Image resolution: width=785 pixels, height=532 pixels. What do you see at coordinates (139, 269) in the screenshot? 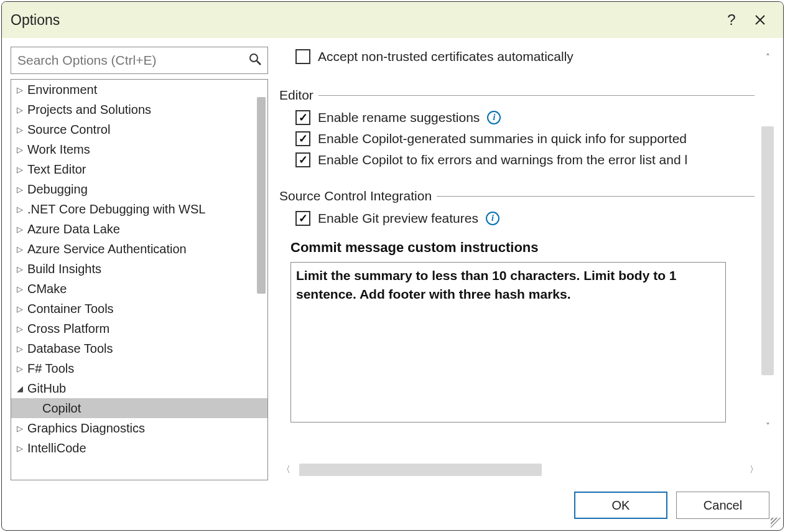
I see `tree-item-build-insights: ▷Build Insights` at bounding box center [139, 269].